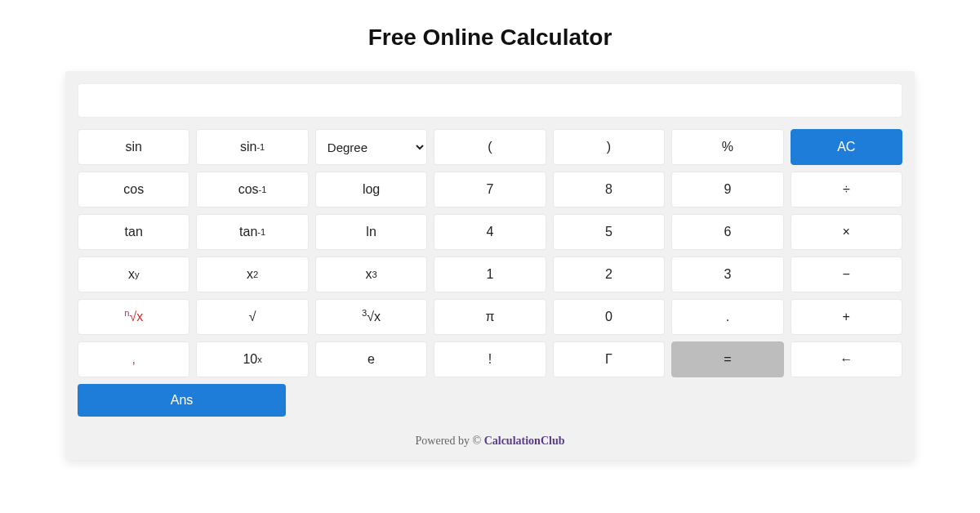 Image resolution: width=980 pixels, height=513 pixels. What do you see at coordinates (609, 274) in the screenshot?
I see `digit-2-button-label: 2` at bounding box center [609, 274].